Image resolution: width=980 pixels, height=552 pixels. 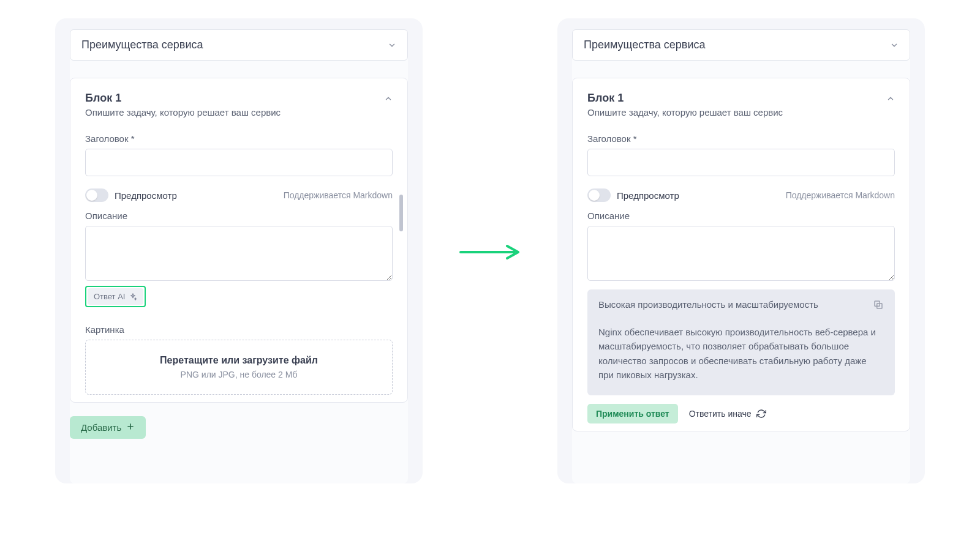 I want to click on retry-answer-label: Ответить иначе, so click(x=720, y=414).